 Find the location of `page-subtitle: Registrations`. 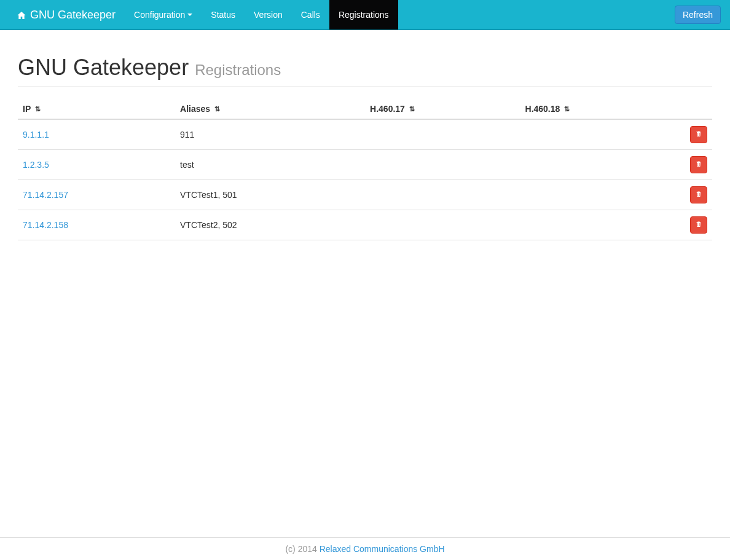

page-subtitle: Registrations is located at coordinates (238, 70).